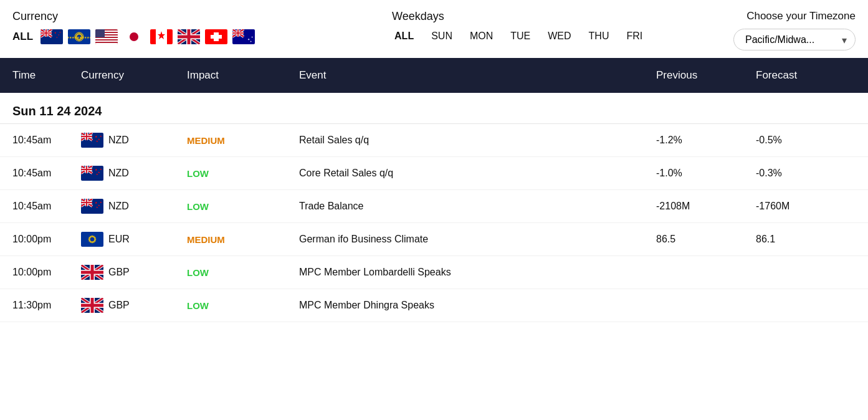 This screenshot has height=420, width=868. Describe the element at coordinates (599, 36) in the screenshot. I see `weekday-thu-button: THU` at that location.